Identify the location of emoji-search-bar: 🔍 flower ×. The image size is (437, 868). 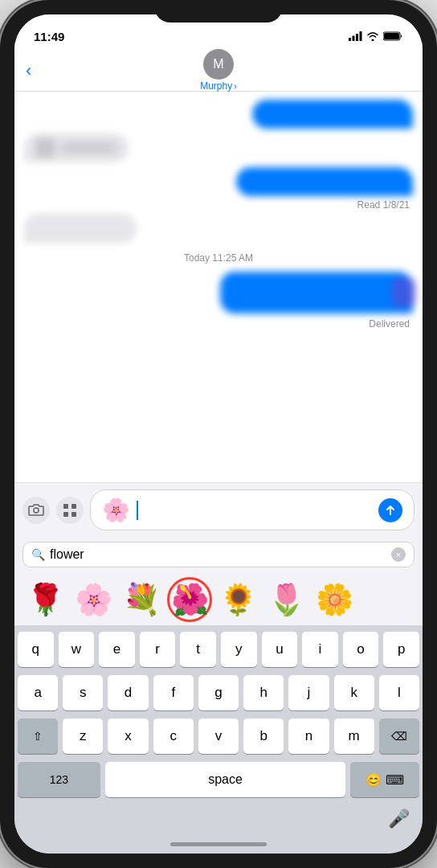
(218, 555).